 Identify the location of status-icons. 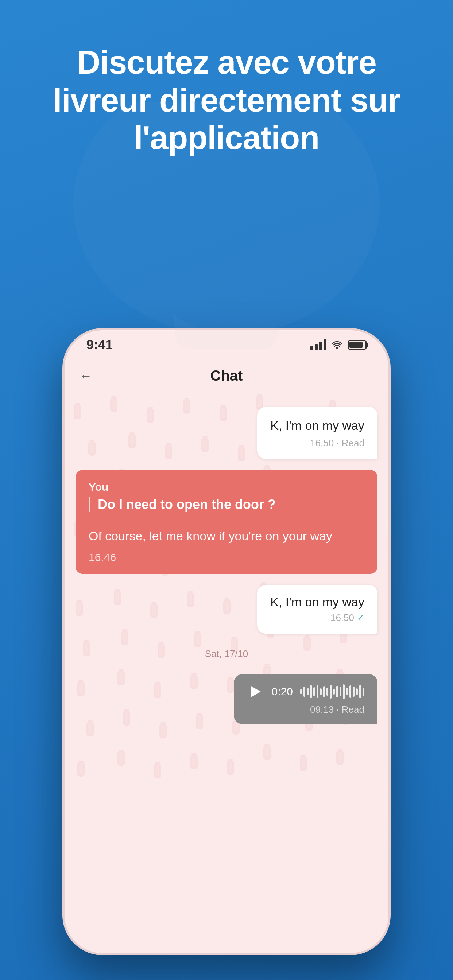
(338, 345).